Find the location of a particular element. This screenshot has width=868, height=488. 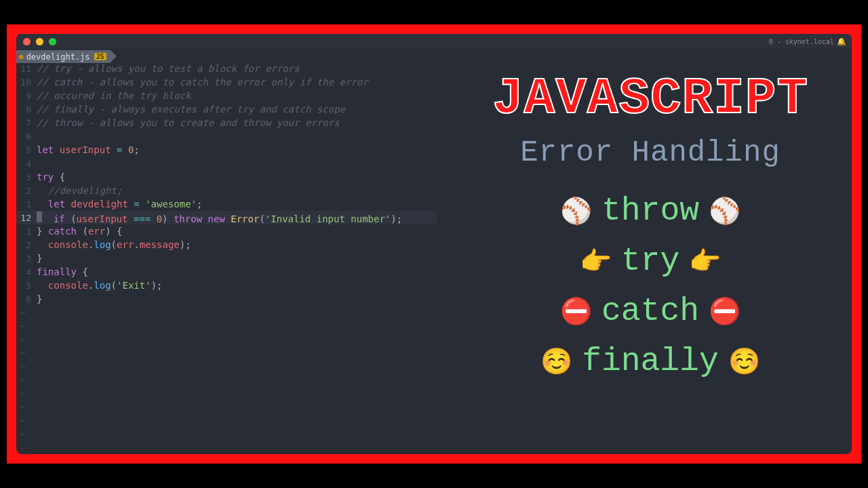

line-number: 9 is located at coordinates (26, 96).